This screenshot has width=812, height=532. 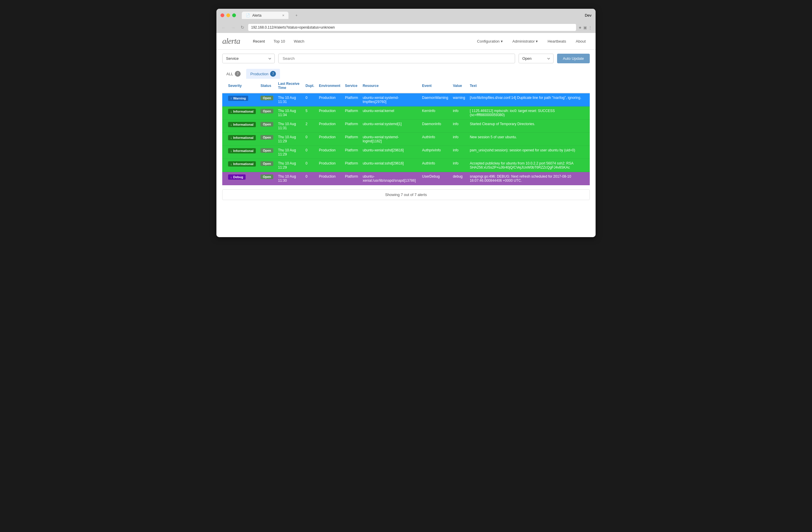 I want to click on close-window-button, so click(x=222, y=15).